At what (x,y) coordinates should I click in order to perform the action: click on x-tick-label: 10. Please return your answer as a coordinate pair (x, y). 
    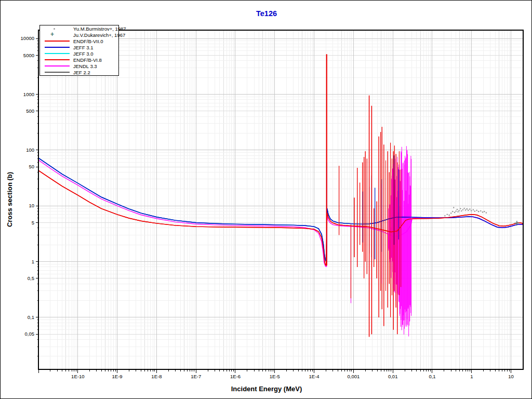
    Looking at the image, I should click on (511, 376).